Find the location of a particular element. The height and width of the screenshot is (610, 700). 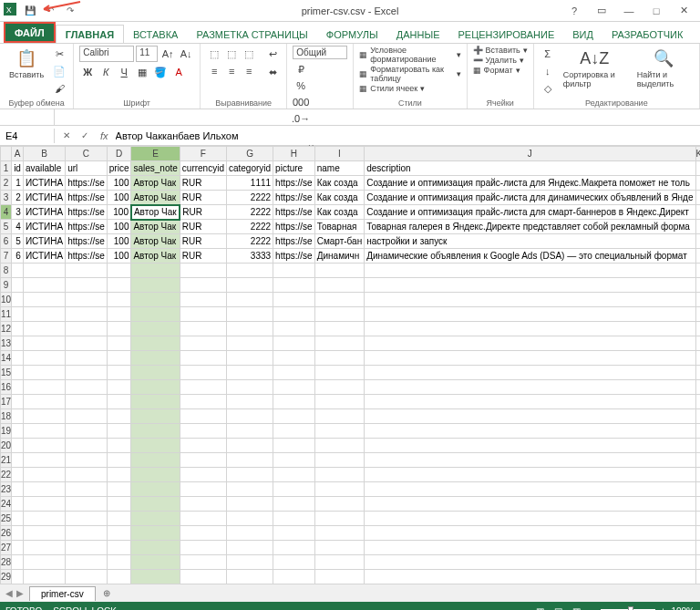

zoom-out-button: − is located at coordinates (592, 609).